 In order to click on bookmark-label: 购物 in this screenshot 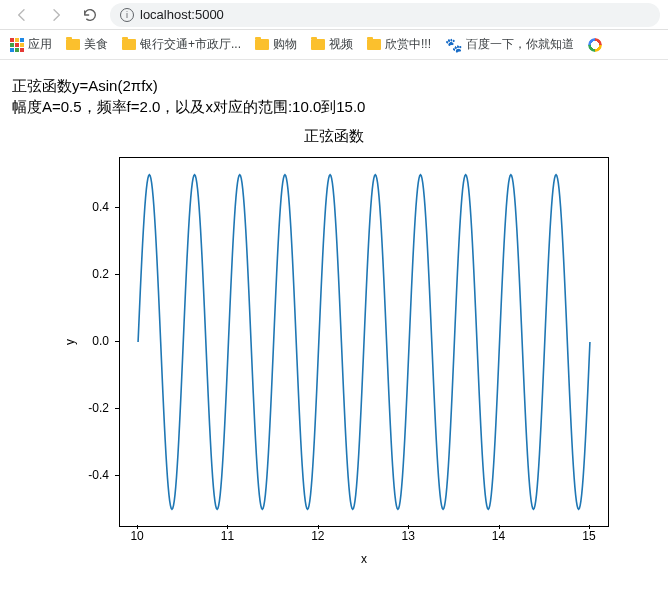, I will do `click(285, 44)`.